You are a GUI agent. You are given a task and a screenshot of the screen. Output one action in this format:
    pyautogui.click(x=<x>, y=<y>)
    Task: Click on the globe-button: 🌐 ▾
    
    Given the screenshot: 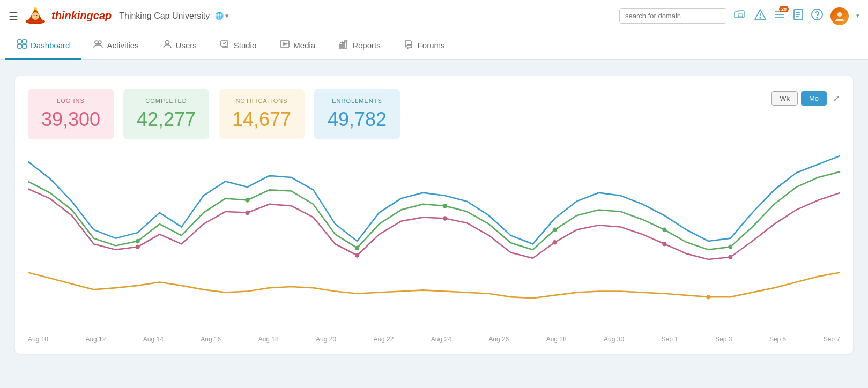 What is the action you would take?
    pyautogui.click(x=222, y=16)
    